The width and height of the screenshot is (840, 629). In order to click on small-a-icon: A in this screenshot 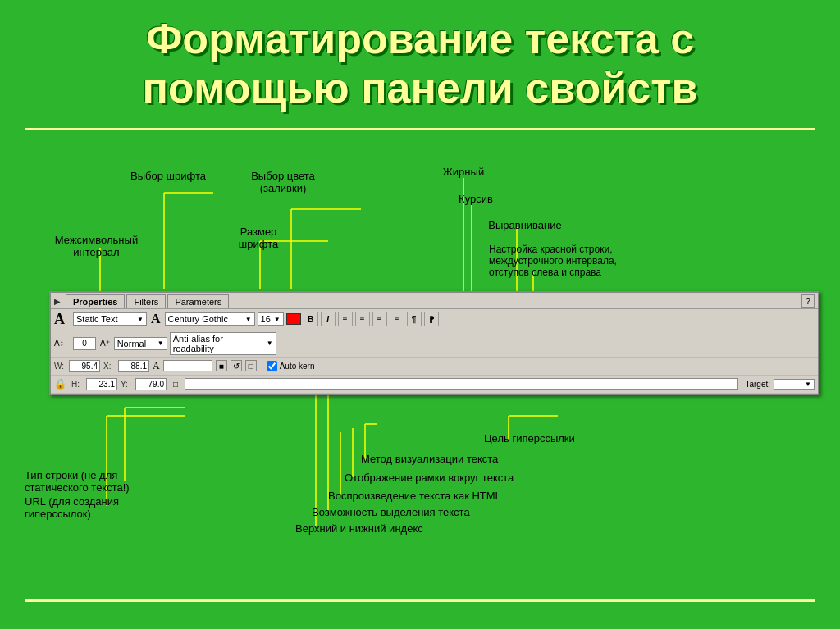, I will do `click(156, 366)`.